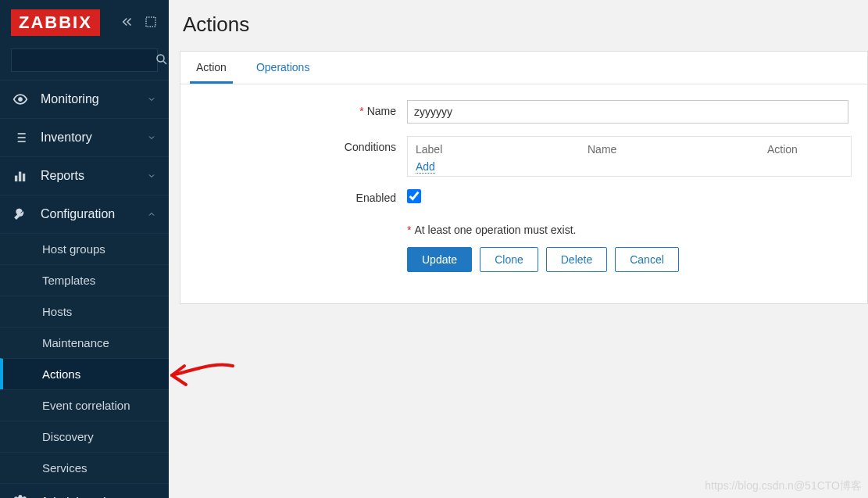 Image resolution: width=868 pixels, height=498 pixels. Describe the element at coordinates (20, 138) in the screenshot. I see `list-icon` at that location.